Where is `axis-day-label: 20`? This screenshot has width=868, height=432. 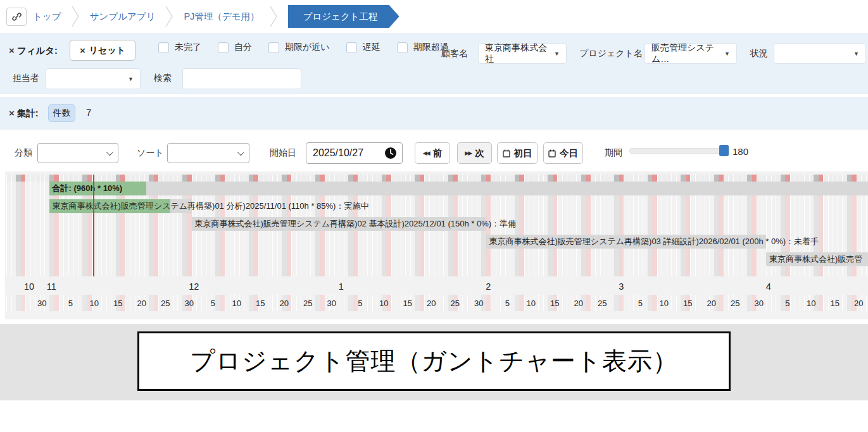 axis-day-label: 20 is located at coordinates (142, 304).